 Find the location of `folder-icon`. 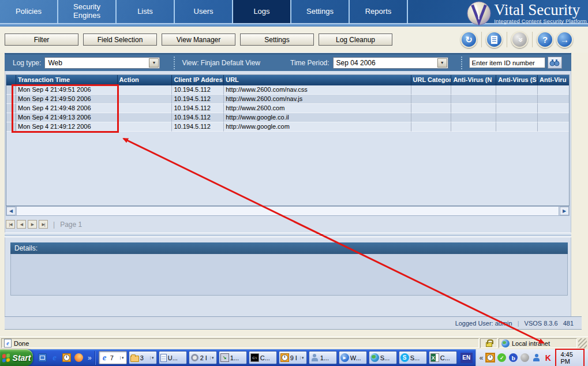

folder-icon is located at coordinates (135, 359).